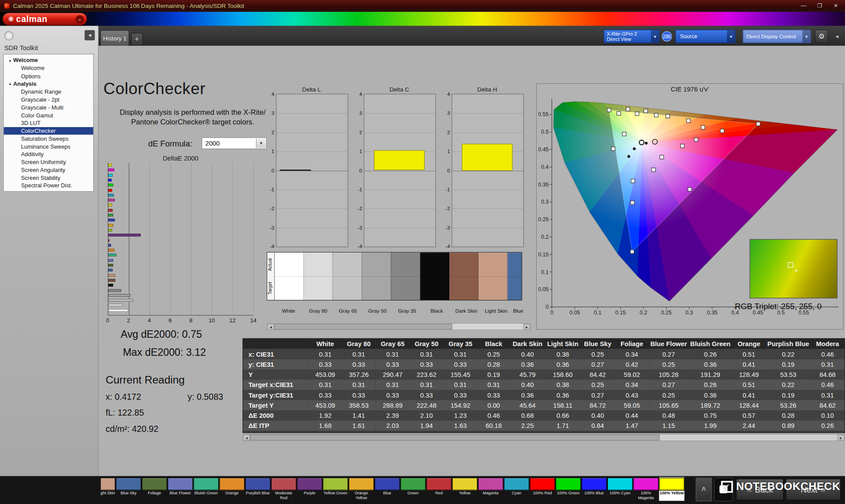 The height and width of the screenshot is (504, 845). I want to click on sidebar-item-welcome: Welcome, so click(48, 68).